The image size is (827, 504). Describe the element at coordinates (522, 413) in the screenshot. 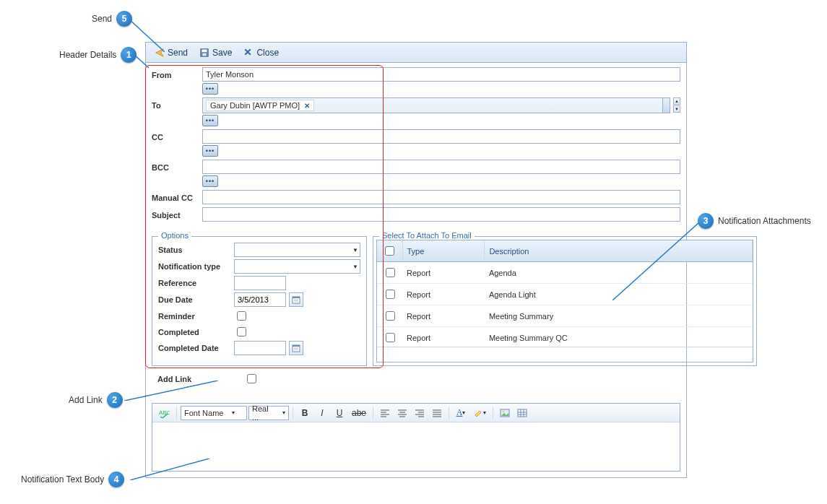

I see `insert-table-button` at that location.